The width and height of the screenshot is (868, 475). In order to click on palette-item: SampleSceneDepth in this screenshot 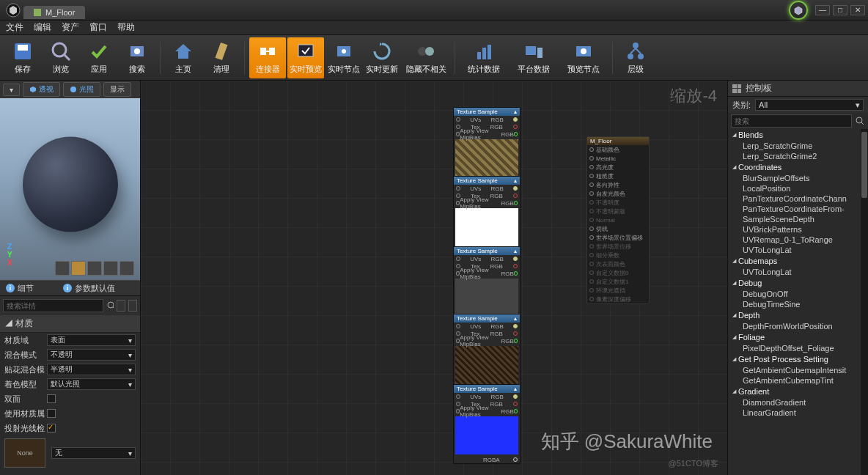, I will do `click(798, 219)`.